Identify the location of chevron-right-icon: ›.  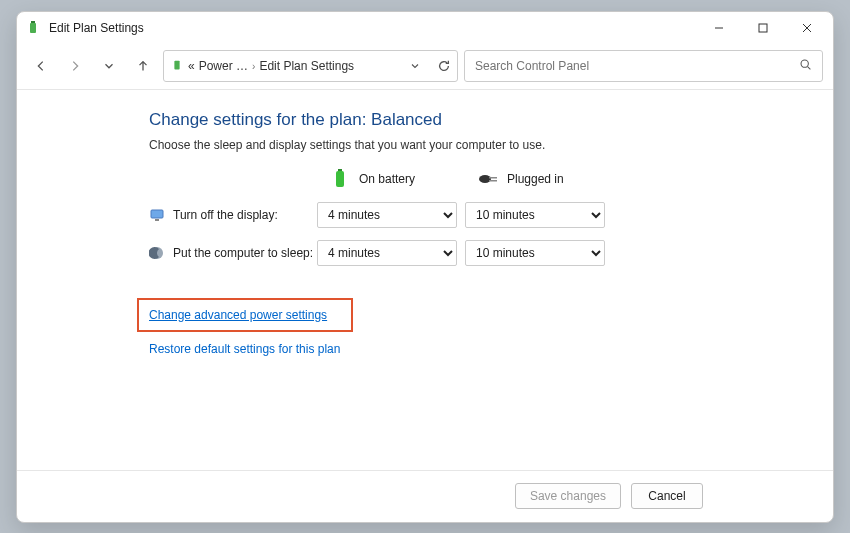
(254, 66).